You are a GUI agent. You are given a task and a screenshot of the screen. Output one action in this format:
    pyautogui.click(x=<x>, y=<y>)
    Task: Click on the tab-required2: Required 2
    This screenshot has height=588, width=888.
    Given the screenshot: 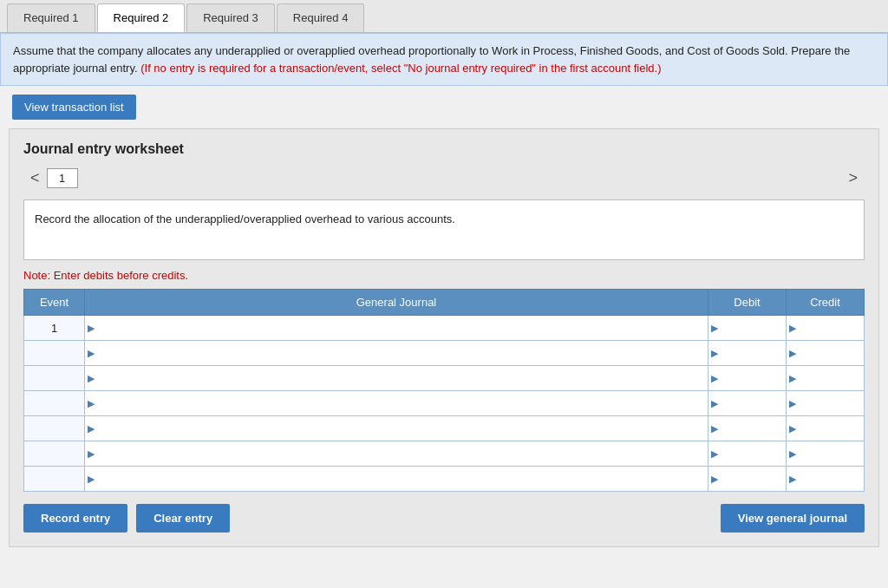 What is the action you would take?
    pyautogui.click(x=141, y=17)
    